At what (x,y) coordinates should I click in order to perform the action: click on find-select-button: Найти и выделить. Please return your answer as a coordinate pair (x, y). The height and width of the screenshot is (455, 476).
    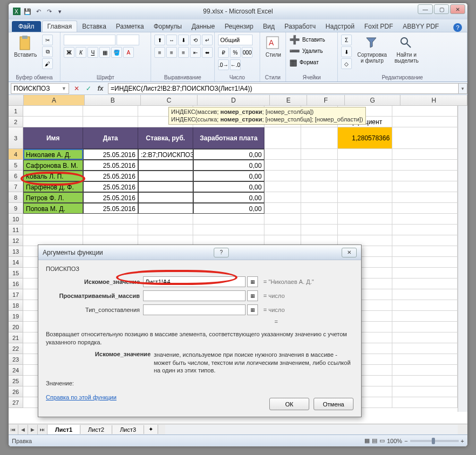
    Looking at the image, I should click on (407, 50).